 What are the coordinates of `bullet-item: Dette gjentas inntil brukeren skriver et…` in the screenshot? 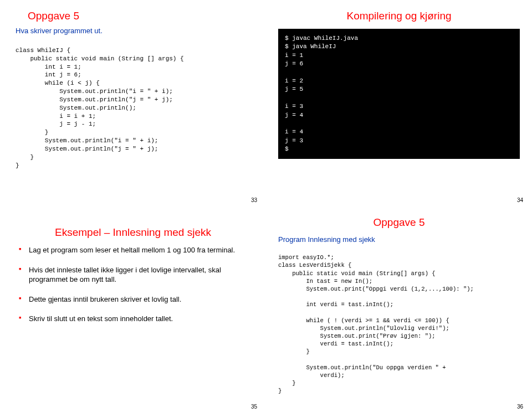 It's located at (136, 300).